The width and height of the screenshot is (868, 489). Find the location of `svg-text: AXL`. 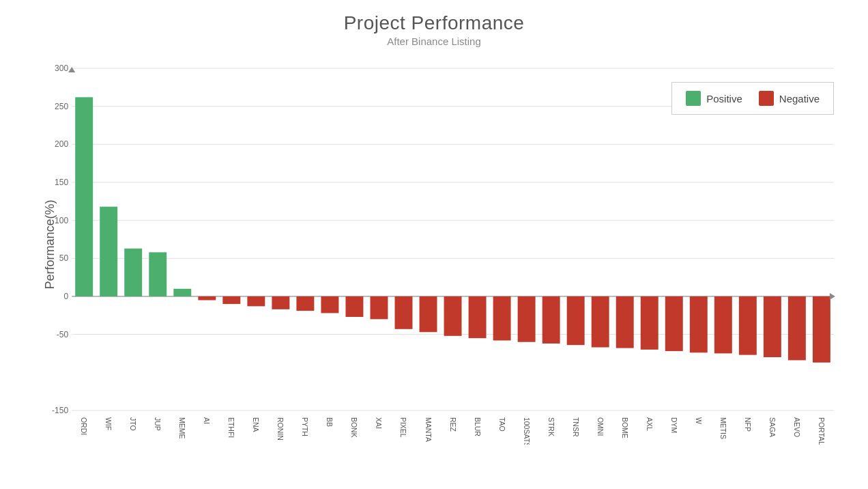

svg-text: AXL is located at coordinates (650, 424).